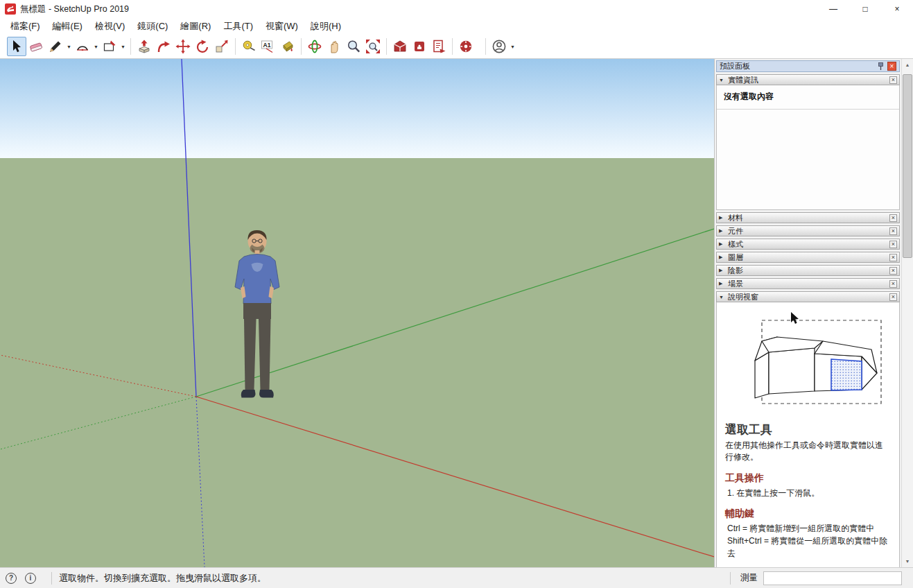  I want to click on push-pull-icon, so click(144, 46).